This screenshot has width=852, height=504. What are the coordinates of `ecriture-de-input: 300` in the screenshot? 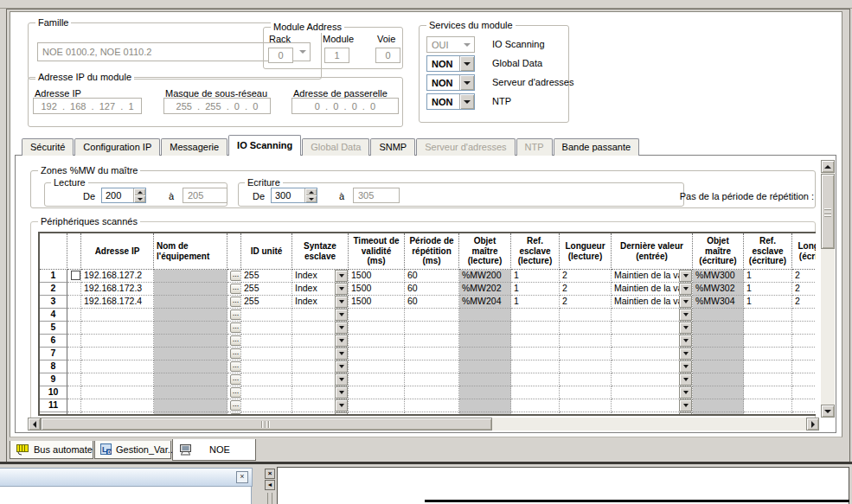 It's located at (294, 195).